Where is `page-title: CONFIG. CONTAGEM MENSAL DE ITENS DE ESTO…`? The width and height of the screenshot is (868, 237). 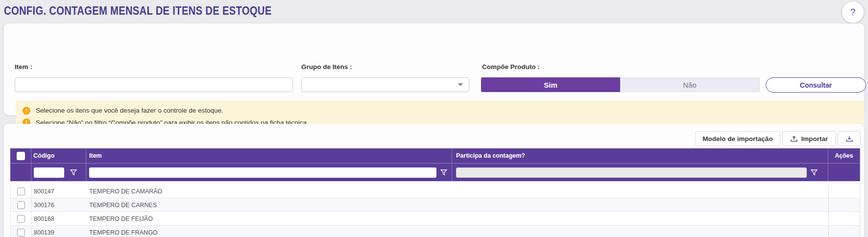 page-title: CONFIG. CONTAGEM MENSAL DE ITENS DE ESTO… is located at coordinates (138, 11).